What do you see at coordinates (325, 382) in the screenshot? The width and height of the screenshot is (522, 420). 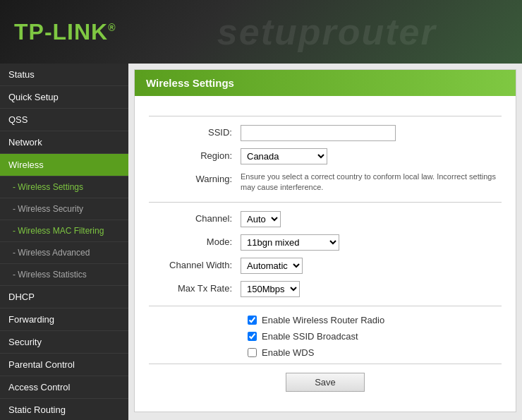 I see `save-row: Save` at bounding box center [325, 382].